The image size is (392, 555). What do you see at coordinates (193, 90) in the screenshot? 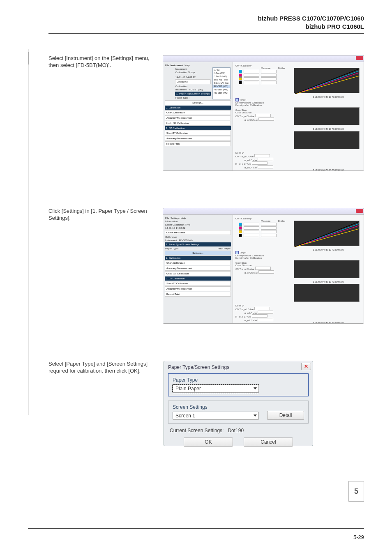
I see `instrument-current: Instrument : FD-5BT(M0)` at bounding box center [193, 90].